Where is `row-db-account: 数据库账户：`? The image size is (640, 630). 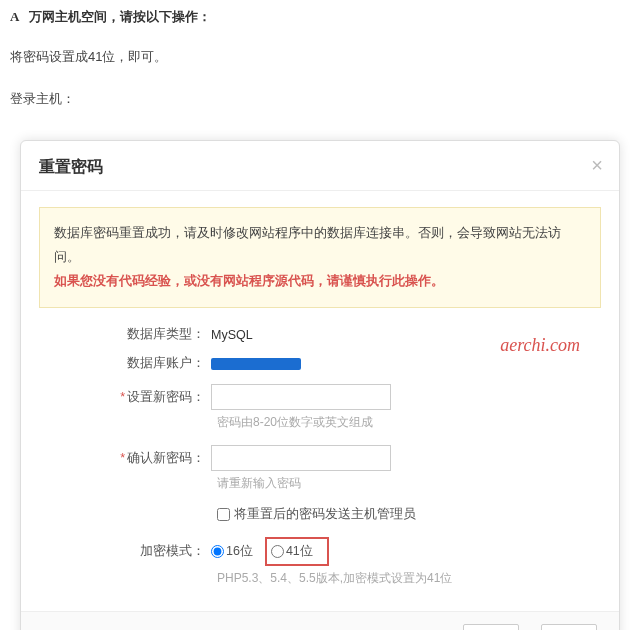
row-db-account: 数据库账户： is located at coordinates (320, 364).